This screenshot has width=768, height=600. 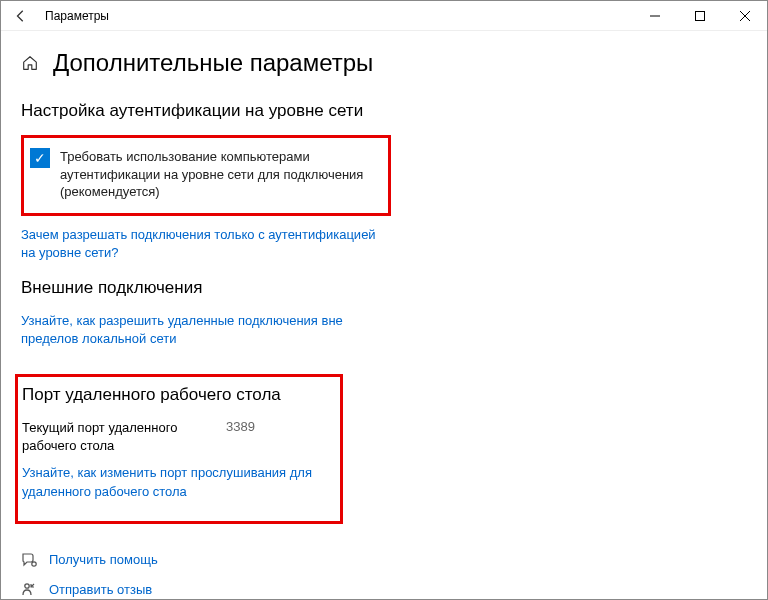 I want to click on auth-checkbox: ✓, so click(x=40, y=158).